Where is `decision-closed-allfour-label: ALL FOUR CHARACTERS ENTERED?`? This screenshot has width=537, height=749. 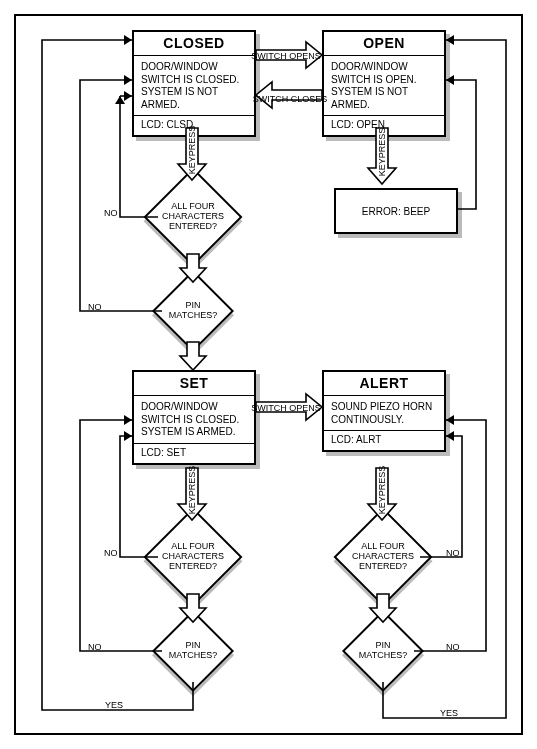
decision-closed-allfour-label: ALL FOUR CHARACTERS ENTERED? is located at coordinates (193, 217).